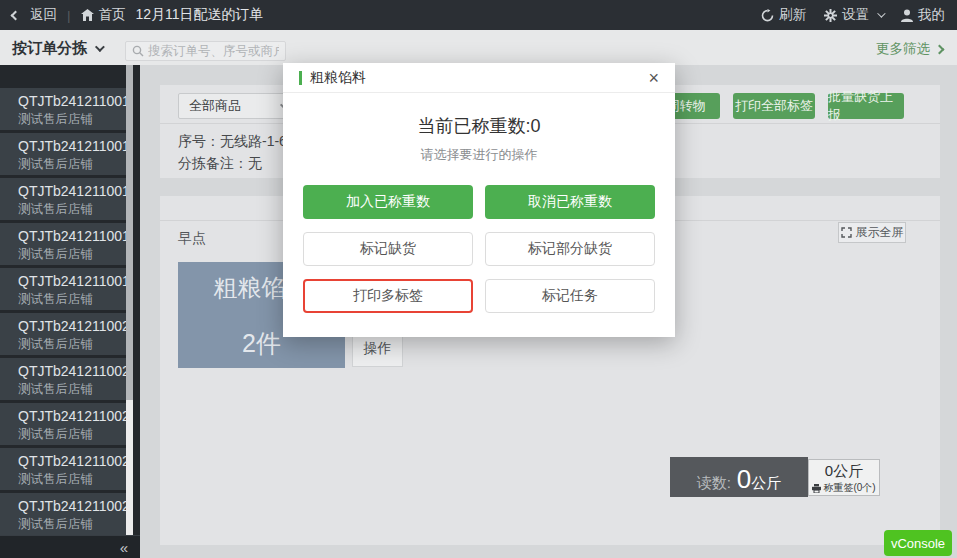 This screenshot has width=957, height=558. Describe the element at coordinates (830, 16) in the screenshot. I see `gear-icon` at that location.